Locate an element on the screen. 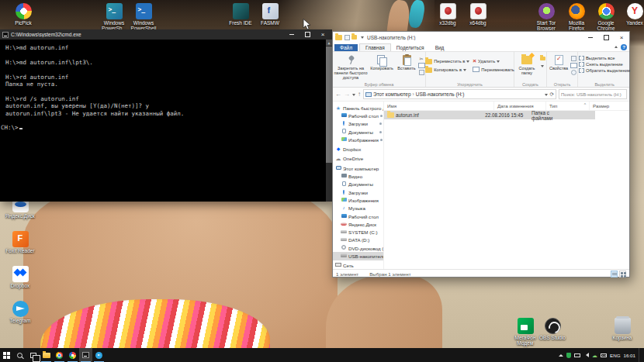 The height and width of the screenshot is (362, 644). rename-button: Переименовать is located at coordinates (493, 70).